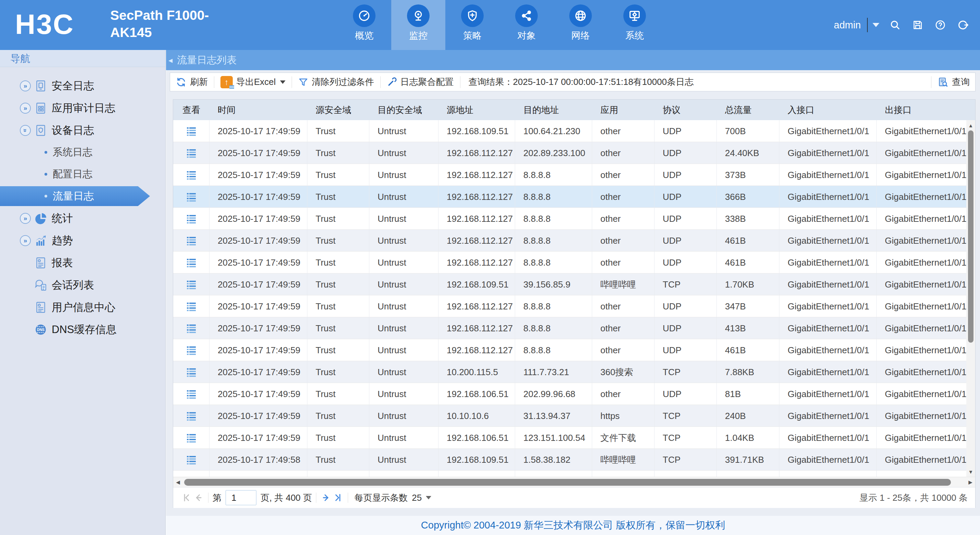 This screenshot has width=980, height=535. What do you see at coordinates (428, 498) in the screenshot?
I see `per-page-dropdown-icon` at bounding box center [428, 498].